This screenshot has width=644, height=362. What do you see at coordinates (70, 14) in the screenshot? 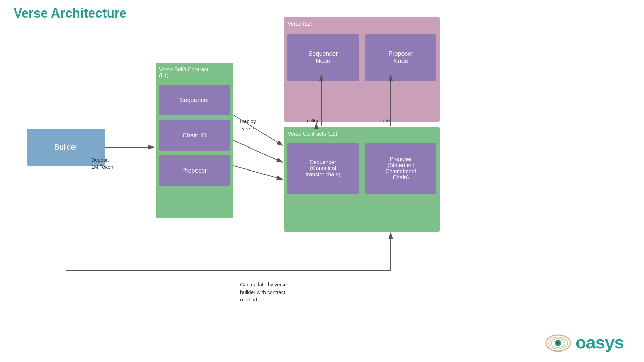
I see `page-title: Verse Architecture` at bounding box center [70, 14].